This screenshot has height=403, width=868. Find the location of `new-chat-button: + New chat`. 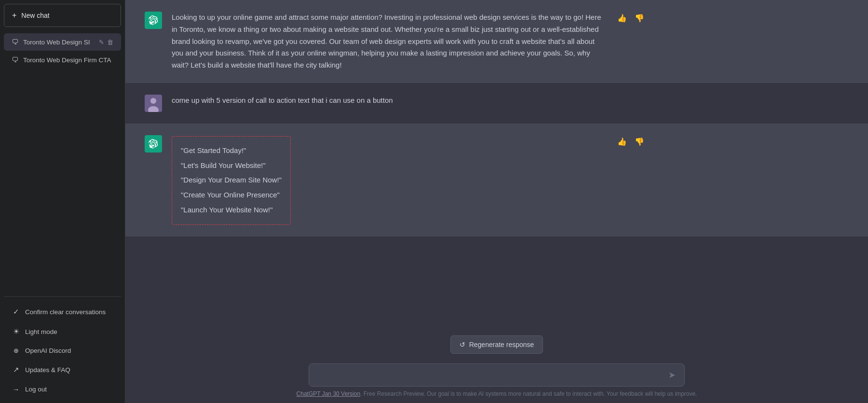

new-chat-button: + New chat is located at coordinates (63, 15).